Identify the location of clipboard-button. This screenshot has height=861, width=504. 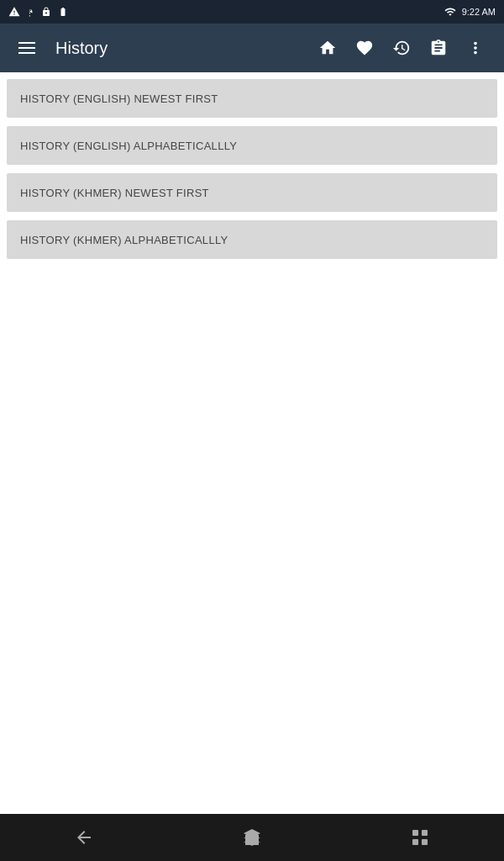
(438, 48).